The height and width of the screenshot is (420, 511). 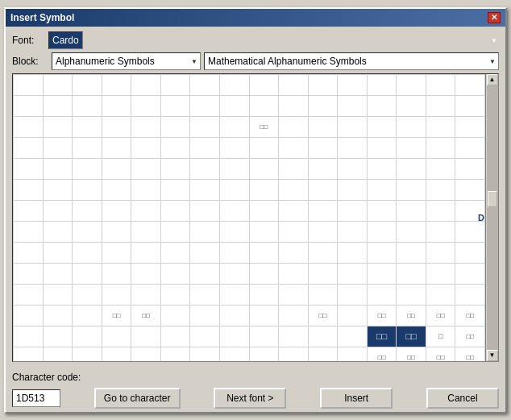 What do you see at coordinates (36, 398) in the screenshot?
I see `char-code-input` at bounding box center [36, 398].